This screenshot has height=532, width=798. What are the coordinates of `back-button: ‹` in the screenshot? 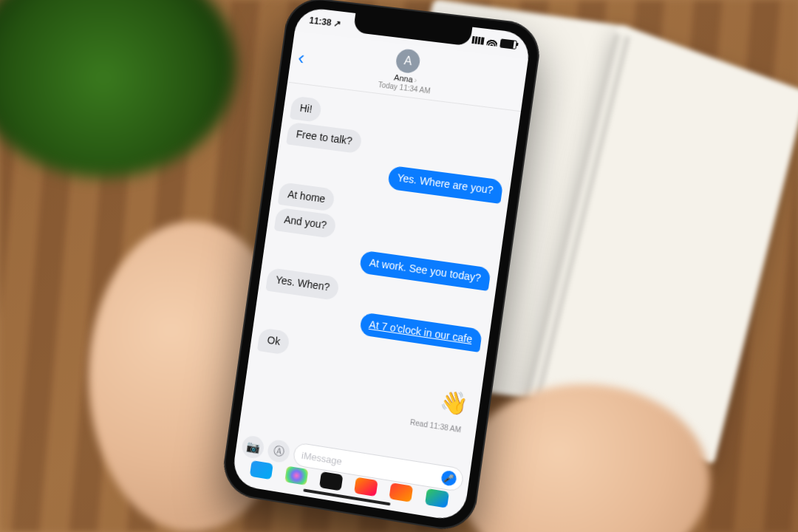 It's located at (301, 58).